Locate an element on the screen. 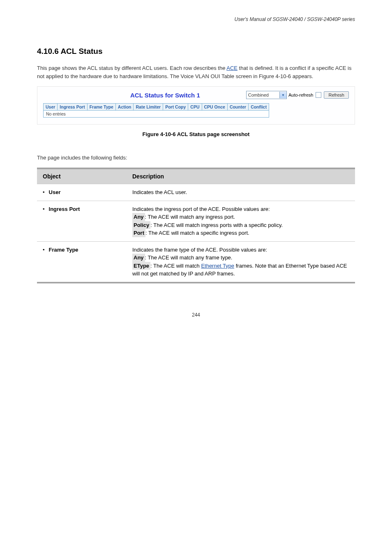  desc-ingress: Indicates the ingress port of the ACE. P… is located at coordinates (241, 221).